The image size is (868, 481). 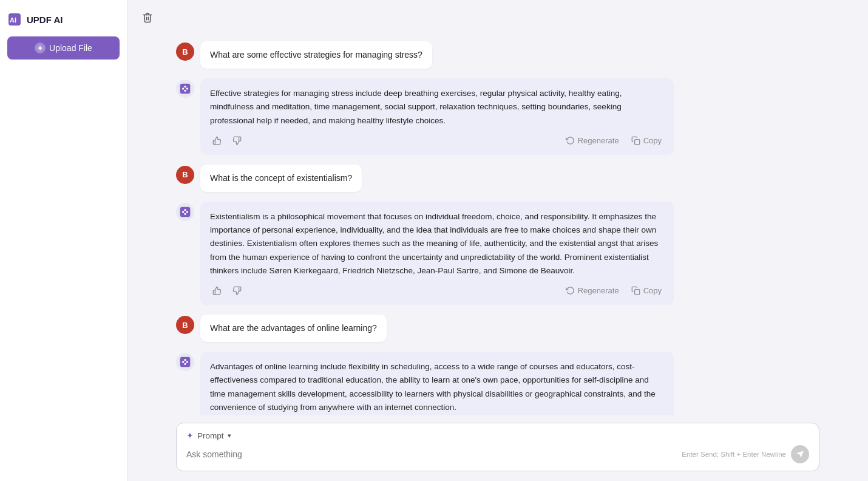 I want to click on input-bottom-row: Enter Send; Shift + Enter Newline, so click(x=498, y=454).